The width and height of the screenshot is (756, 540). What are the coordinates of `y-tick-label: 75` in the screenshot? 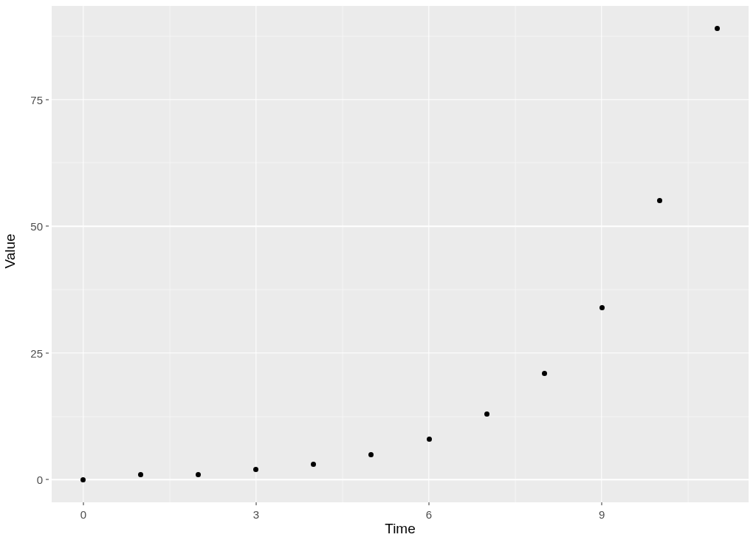 It's located at (37, 99).